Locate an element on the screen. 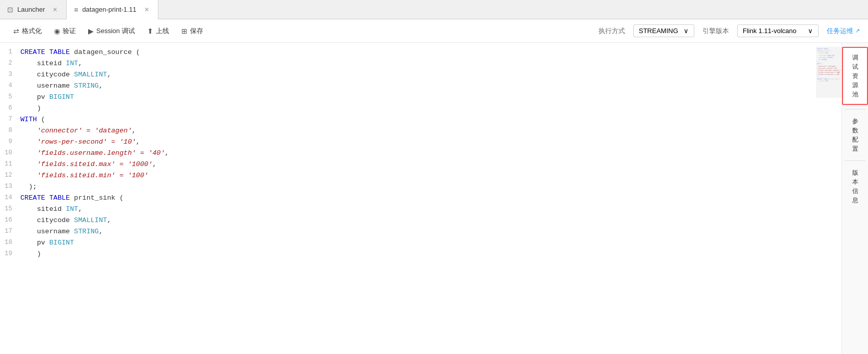  line-number-5: 5 is located at coordinates (10, 97).